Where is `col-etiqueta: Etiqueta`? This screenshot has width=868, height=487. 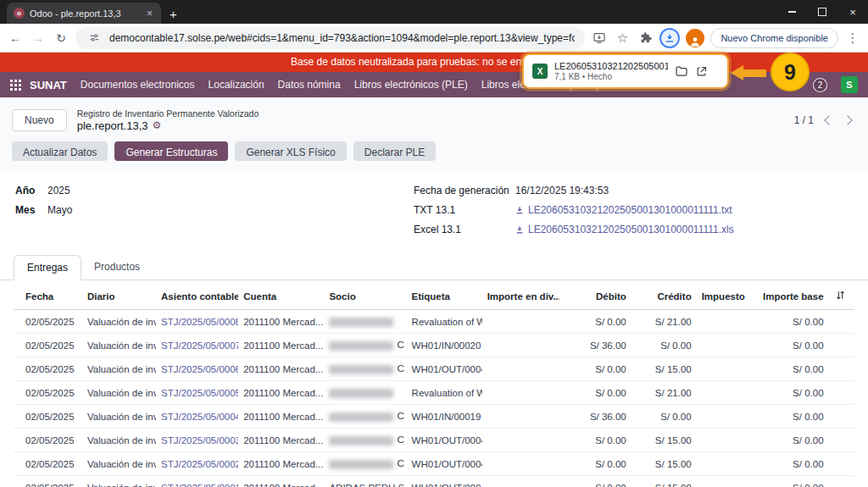 col-etiqueta: Etiqueta is located at coordinates (444, 296).